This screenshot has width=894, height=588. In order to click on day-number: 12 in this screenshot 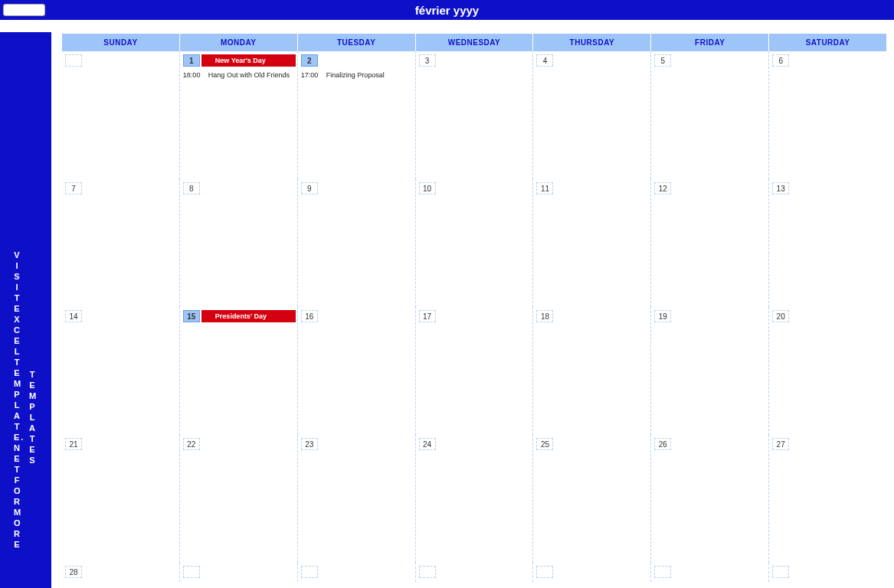, I will do `click(663, 188)`.